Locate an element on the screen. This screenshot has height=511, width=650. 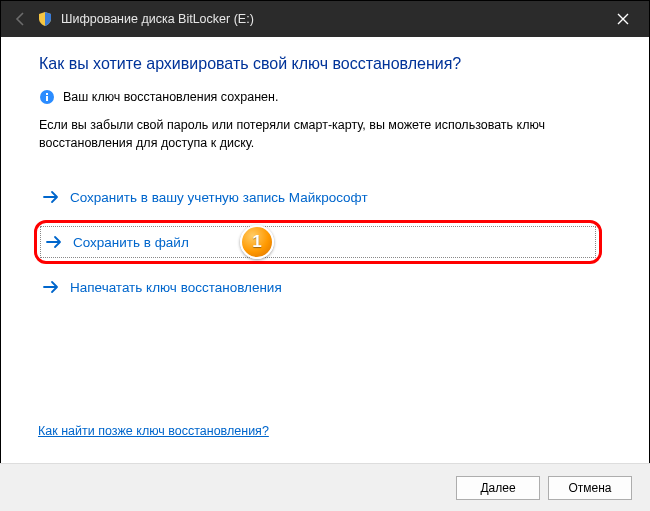
close-button is located at coordinates (623, 19).